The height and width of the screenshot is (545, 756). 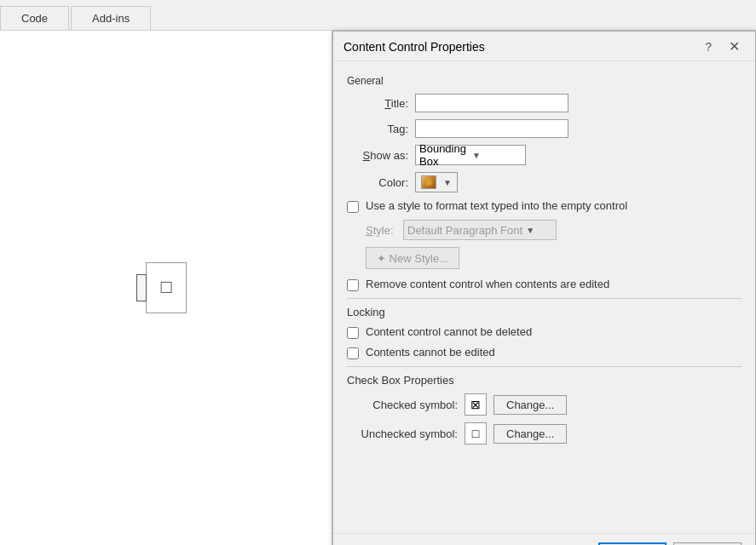 What do you see at coordinates (492, 129) in the screenshot?
I see `tag-input` at bounding box center [492, 129].